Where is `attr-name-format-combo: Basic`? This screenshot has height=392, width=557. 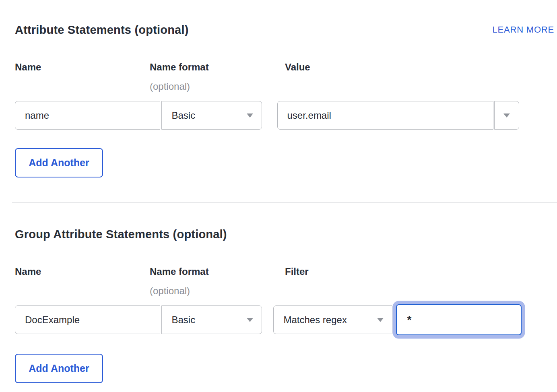 attr-name-format-combo: Basic is located at coordinates (138, 115).